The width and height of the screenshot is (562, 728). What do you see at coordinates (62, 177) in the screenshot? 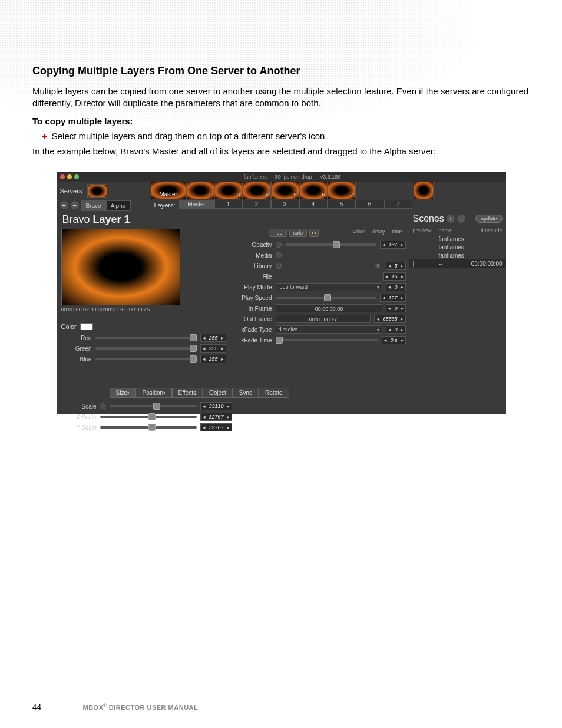
I see `close-icon` at bounding box center [62, 177].